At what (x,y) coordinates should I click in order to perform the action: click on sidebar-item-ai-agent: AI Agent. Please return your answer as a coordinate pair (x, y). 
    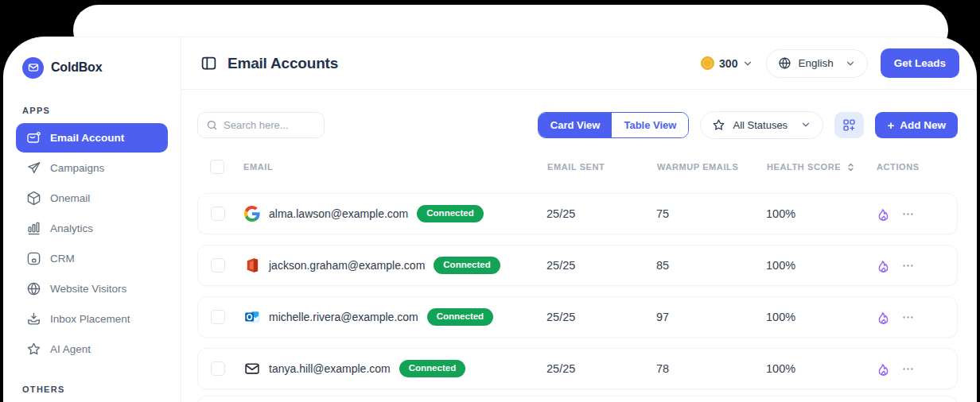
    Looking at the image, I should click on (92, 350).